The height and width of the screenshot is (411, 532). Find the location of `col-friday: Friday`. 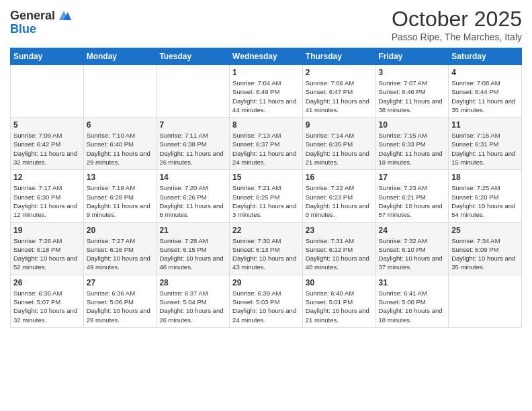

col-friday: Friday is located at coordinates (412, 56).